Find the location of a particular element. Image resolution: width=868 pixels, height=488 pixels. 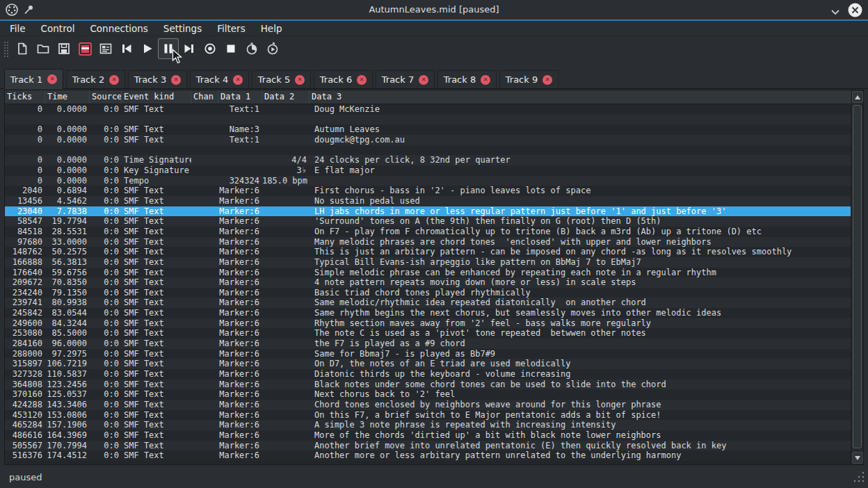

table-row: 00.00000:0Key Signature3♭E flat major is located at coordinates (428, 171).